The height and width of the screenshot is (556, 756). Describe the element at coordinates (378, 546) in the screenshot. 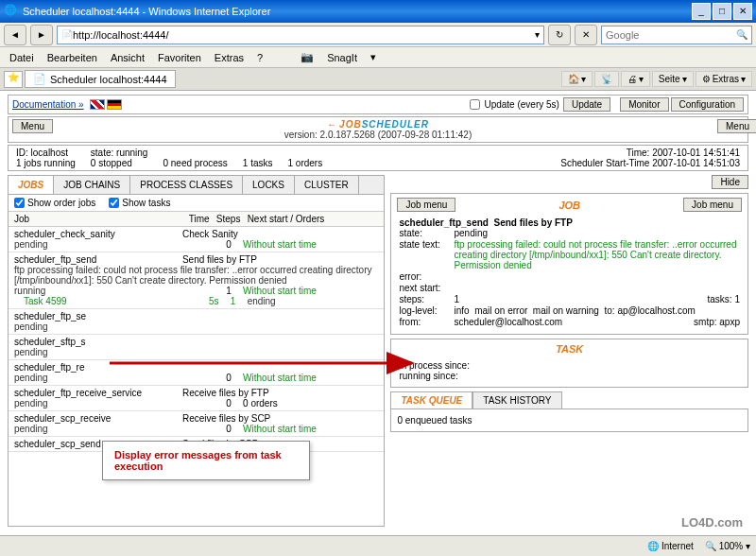

I see `ie-statusbar: 🌐 Internet 🔍 100% ▾` at that location.